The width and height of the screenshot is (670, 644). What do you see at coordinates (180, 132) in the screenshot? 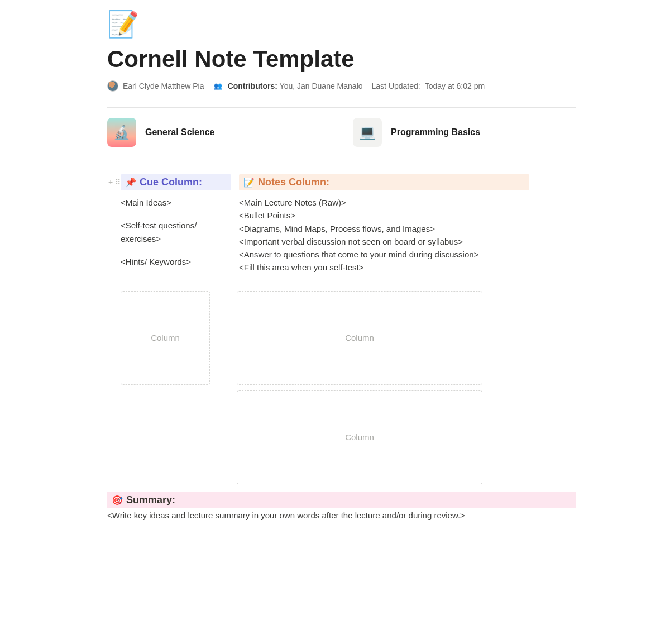
I see `card-title: General Science` at bounding box center [180, 132].